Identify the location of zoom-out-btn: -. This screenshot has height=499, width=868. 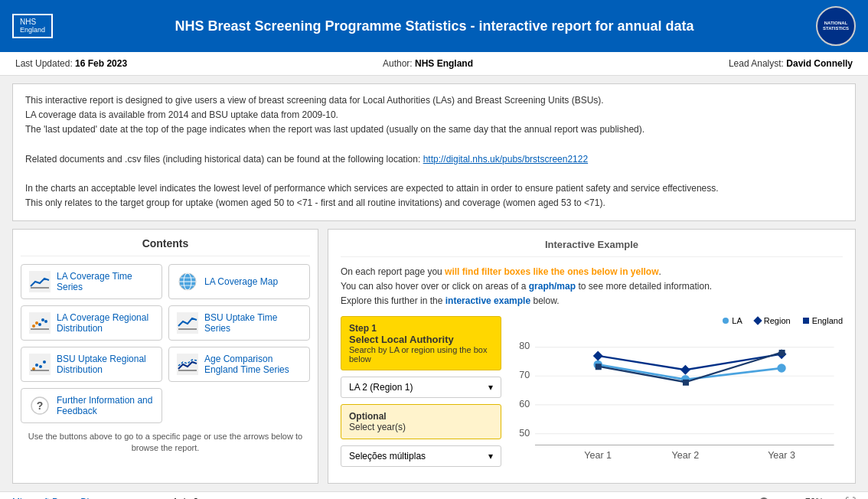
(723, 497).